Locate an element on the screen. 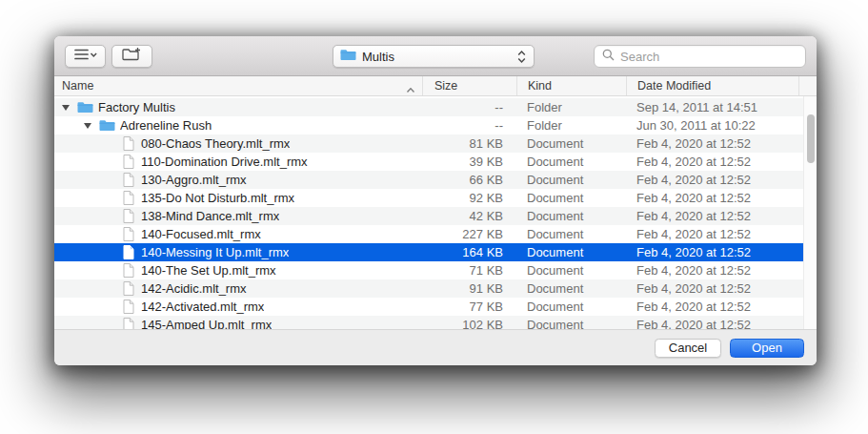  file-name: Factory Multis is located at coordinates (137, 107).